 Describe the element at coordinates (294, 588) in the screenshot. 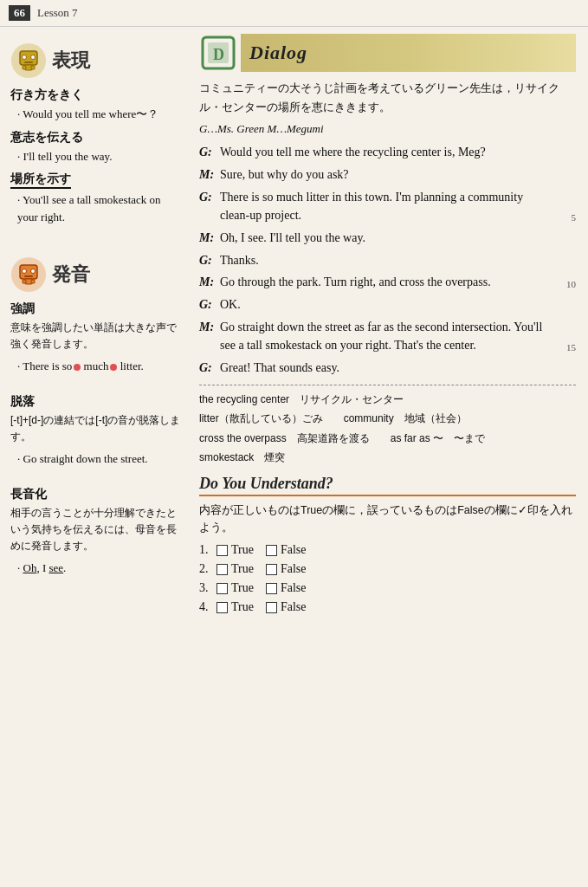

I see `dyu-false-label-3: False` at that location.